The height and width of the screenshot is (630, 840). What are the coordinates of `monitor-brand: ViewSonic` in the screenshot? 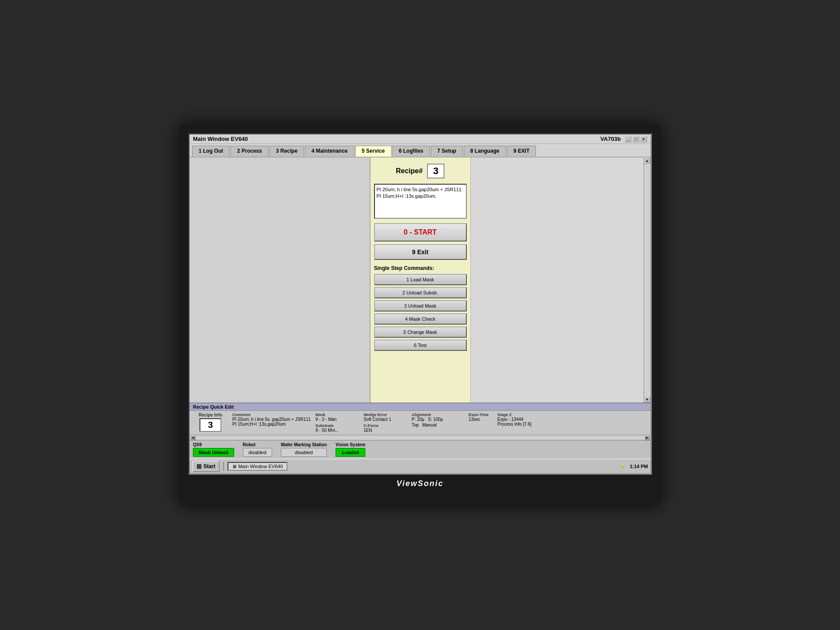 It's located at (420, 484).